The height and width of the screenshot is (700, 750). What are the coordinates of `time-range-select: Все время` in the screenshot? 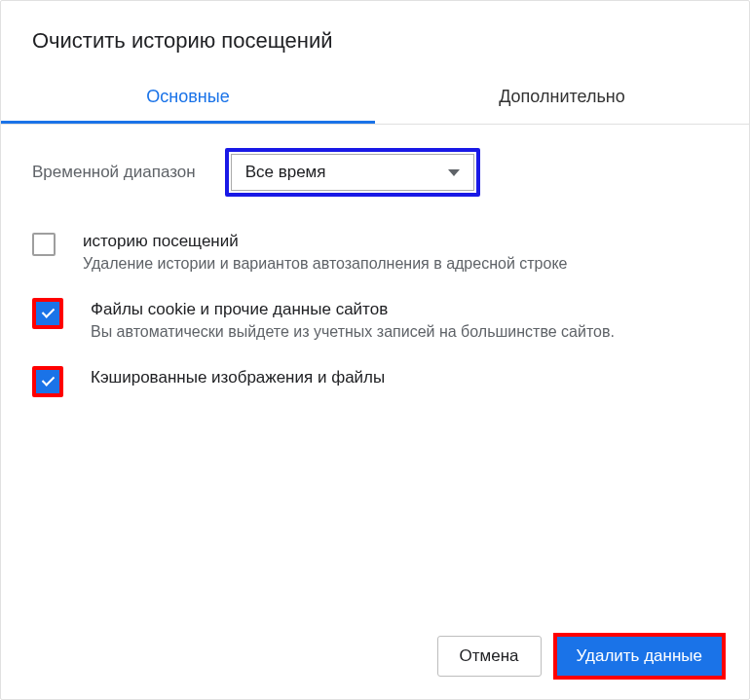 It's located at (353, 172).